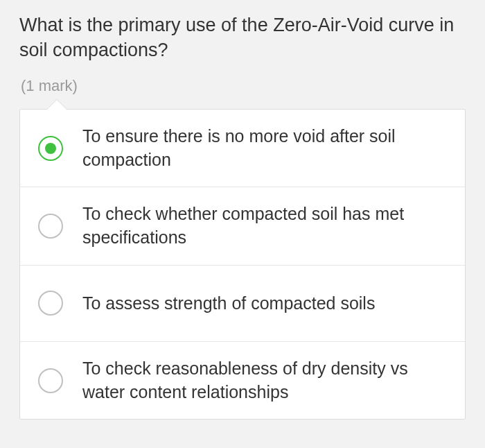 The width and height of the screenshot is (485, 448). I want to click on question-text: What is the primary use of the Zero-Air-…, so click(242, 37).